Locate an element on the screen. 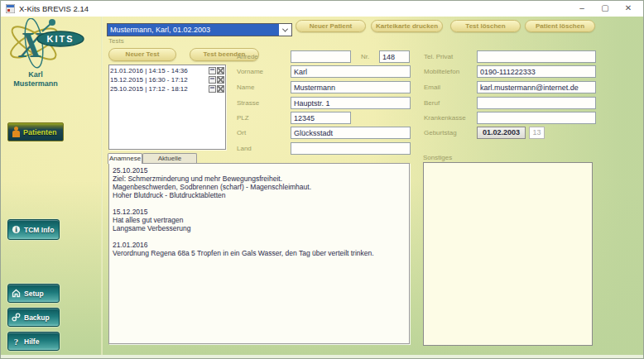 Image resolution: width=644 pixels, height=359 pixels. krankenkasse-field is located at coordinates (536, 117).